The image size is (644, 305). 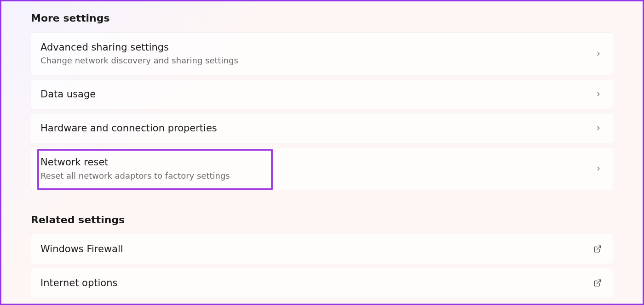 I want to click on setting-windows-firewall: Windows Firewall, so click(x=322, y=249).